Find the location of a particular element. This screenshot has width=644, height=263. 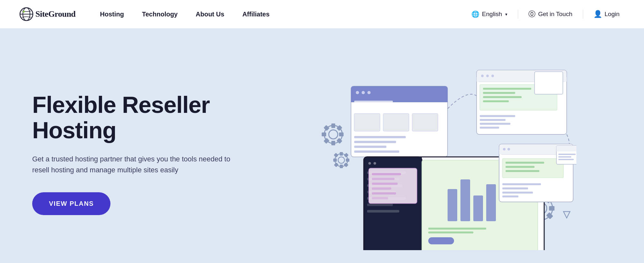

nav-technology: Technology is located at coordinates (160, 14).